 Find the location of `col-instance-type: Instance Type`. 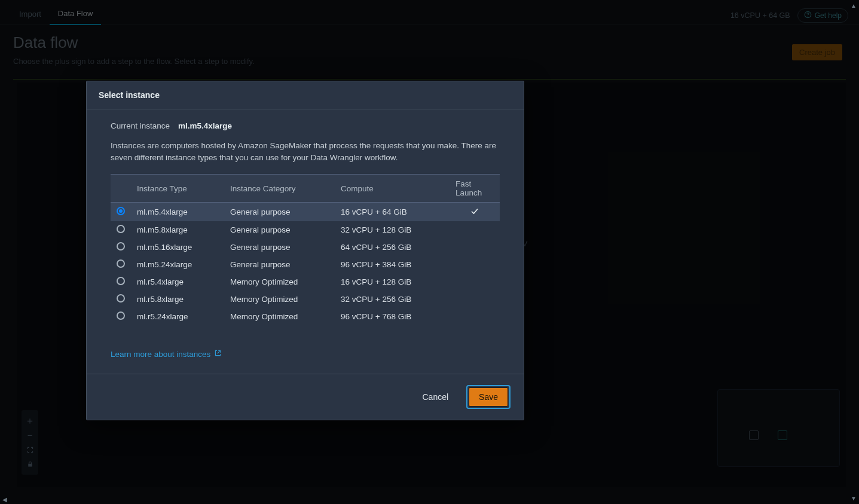

col-instance-type: Instance Type is located at coordinates (178, 189).